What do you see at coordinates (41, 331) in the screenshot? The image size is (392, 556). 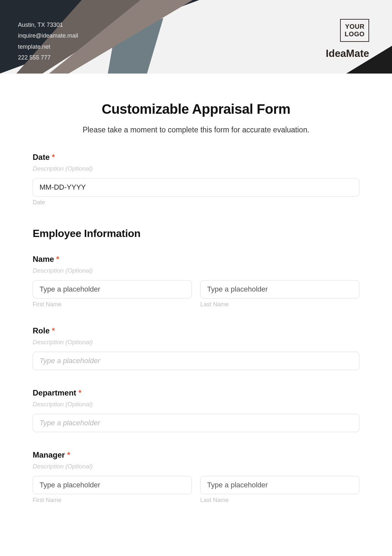 I see `role-label-text: Role` at bounding box center [41, 331].